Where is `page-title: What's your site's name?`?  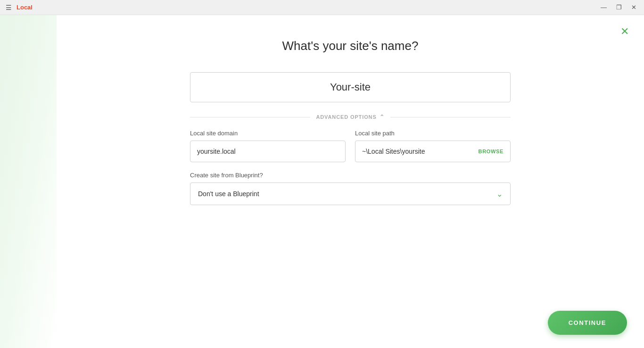
page-title: What's your site's name? is located at coordinates (351, 46).